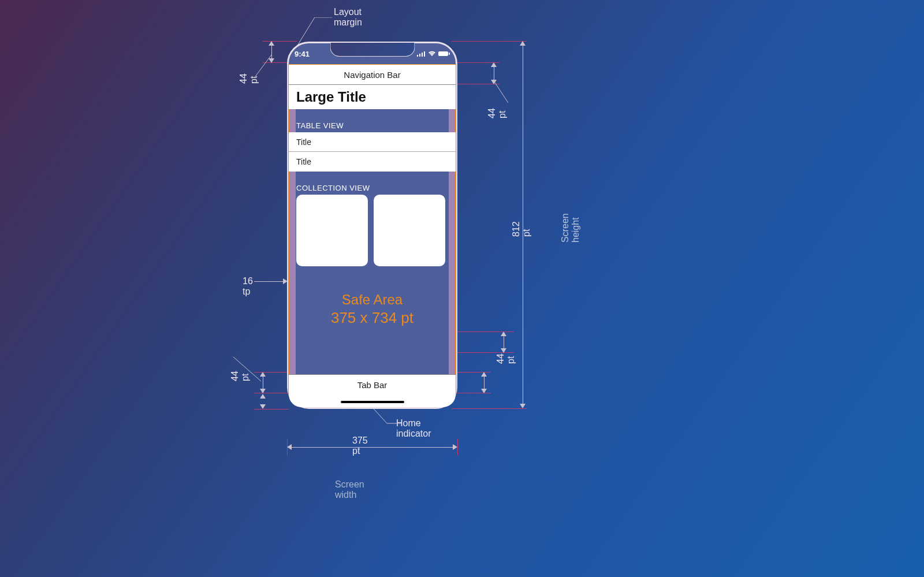  Describe the element at coordinates (372, 401) in the screenshot. I see `home-indicator-area` at that location.